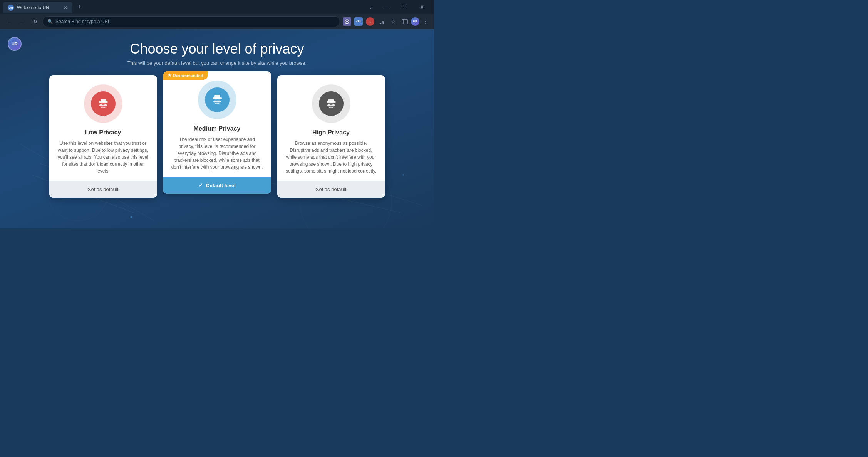 This screenshot has width=868, height=457. Describe the element at coordinates (11, 8) in the screenshot. I see `tab-favicon: UR` at that location.